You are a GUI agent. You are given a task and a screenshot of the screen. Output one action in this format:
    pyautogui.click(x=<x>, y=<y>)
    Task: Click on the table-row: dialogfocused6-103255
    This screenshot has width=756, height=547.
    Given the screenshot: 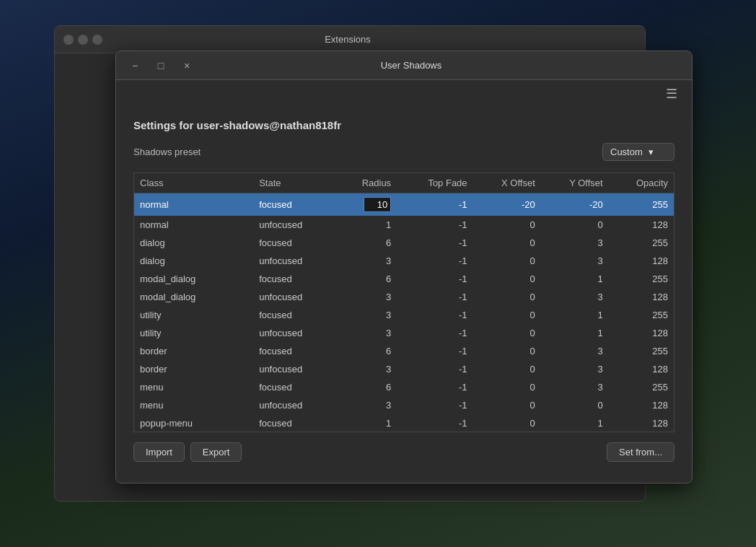 What is the action you would take?
    pyautogui.click(x=404, y=242)
    